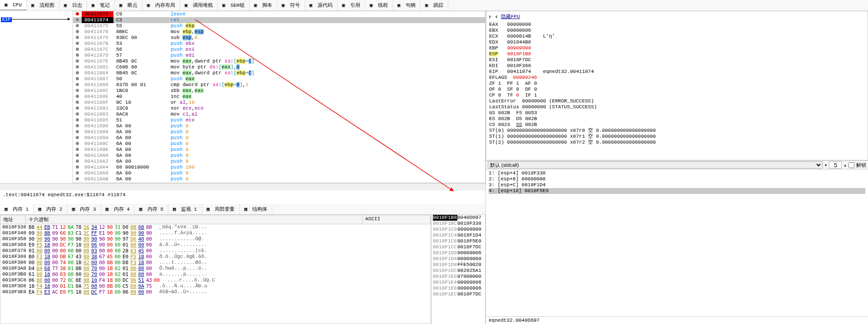 The height and width of the screenshot is (324, 868). I want to click on stack-row: 0018F1C40018F1D4, so click(458, 236).